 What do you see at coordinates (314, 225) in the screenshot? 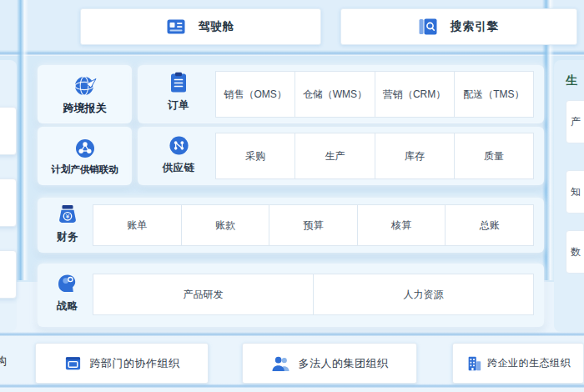
I see `module-cell-budget: 预算` at bounding box center [314, 225].